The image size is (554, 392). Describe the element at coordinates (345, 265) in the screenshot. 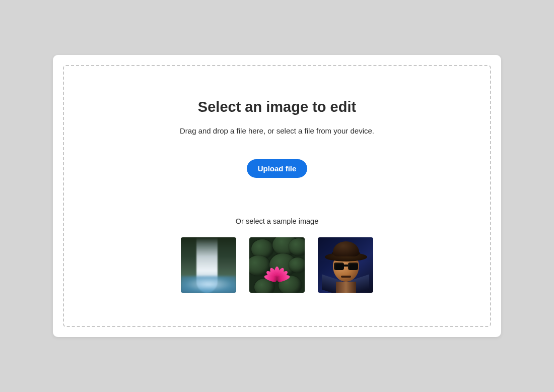

I see `sample-image-portrait` at that location.